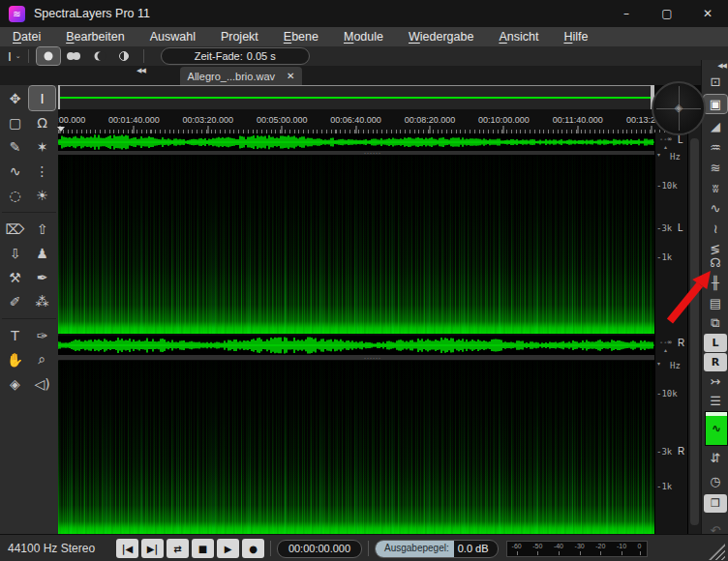 Image resolution: width=728 pixels, height=561 pixels. What do you see at coordinates (78, 120) in the screenshot?
I see `time-label: 00:00:00.000` at bounding box center [78, 120].